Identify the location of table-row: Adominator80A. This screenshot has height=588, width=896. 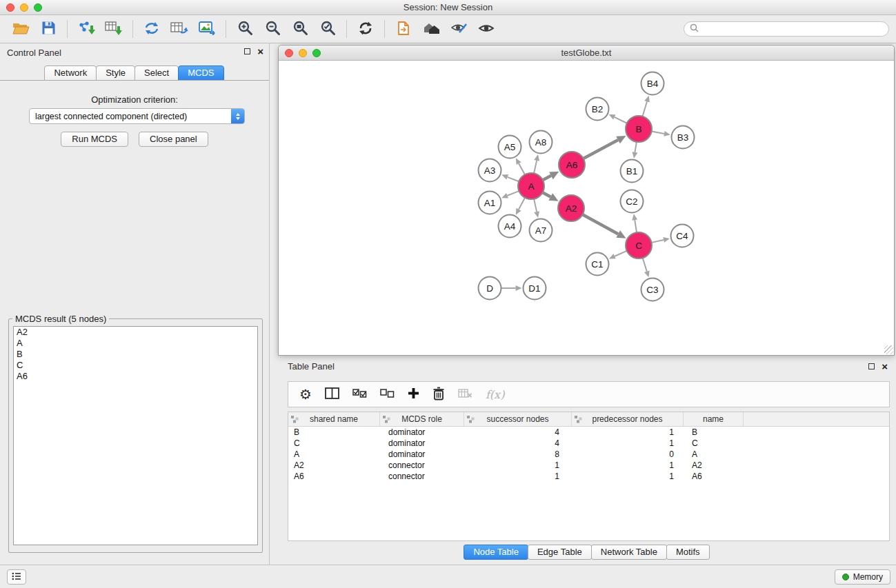
(589, 454).